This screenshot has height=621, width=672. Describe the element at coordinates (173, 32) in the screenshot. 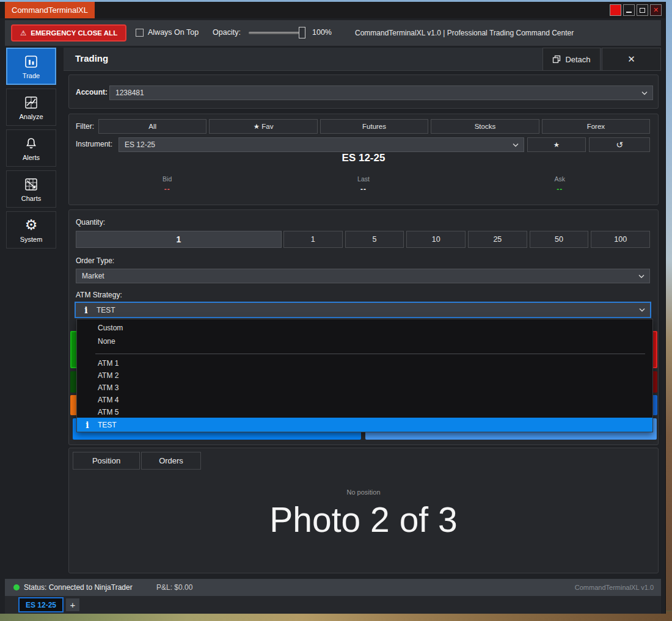

I see `always-on-top-label: Always On Top` at that location.